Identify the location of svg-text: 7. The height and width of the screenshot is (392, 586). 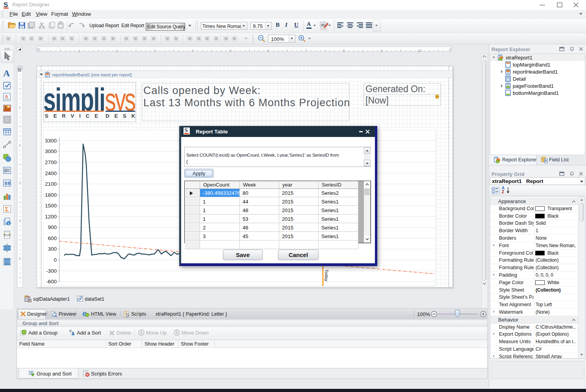
(306, 50).